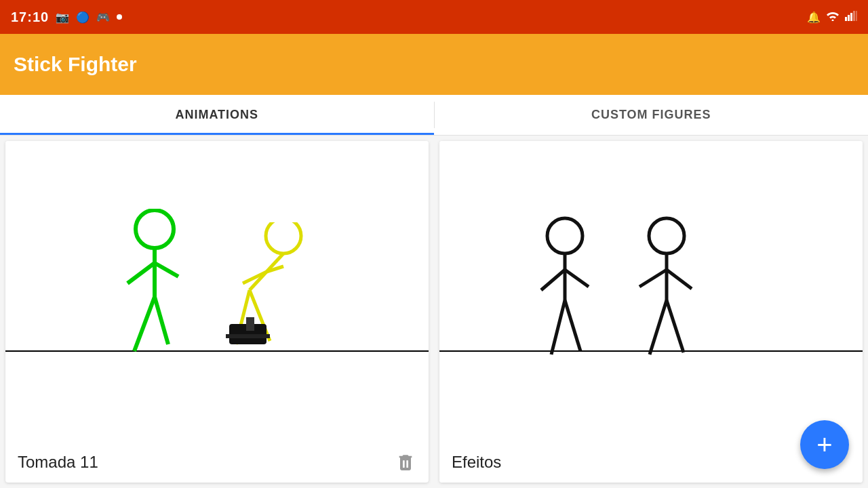  Describe the element at coordinates (217, 115) in the screenshot. I see `tab-animations: ANIMATIONS` at that location.